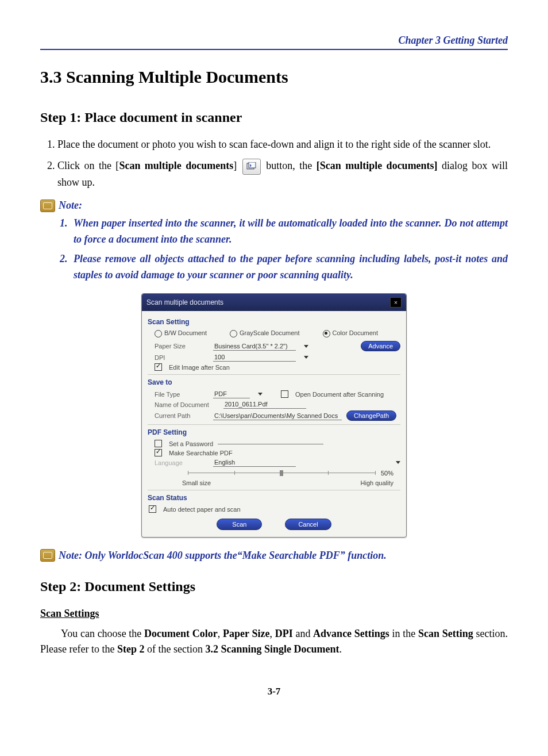  I want to click on text: Scan multiple documents, so click(176, 166).